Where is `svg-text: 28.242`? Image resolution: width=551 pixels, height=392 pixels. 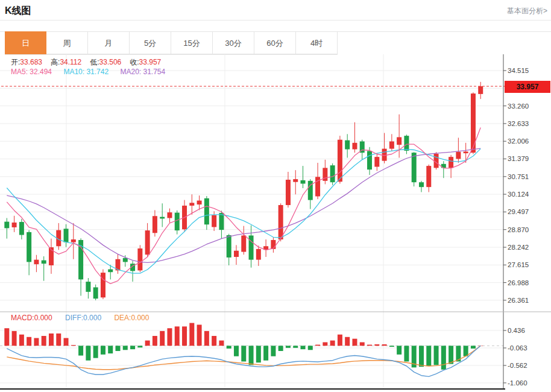 svg-text: 28.242 is located at coordinates (518, 247).